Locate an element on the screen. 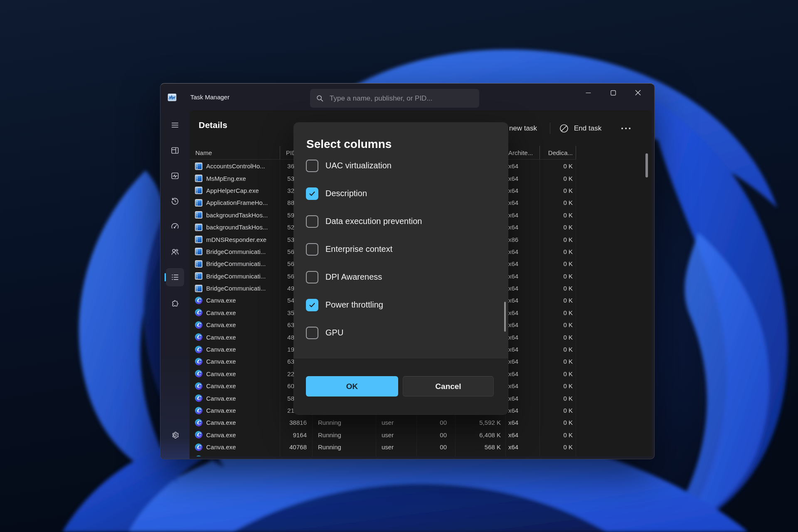 The height and width of the screenshot is (532, 798). column-option: Data execution prevention is located at coordinates (401, 221).